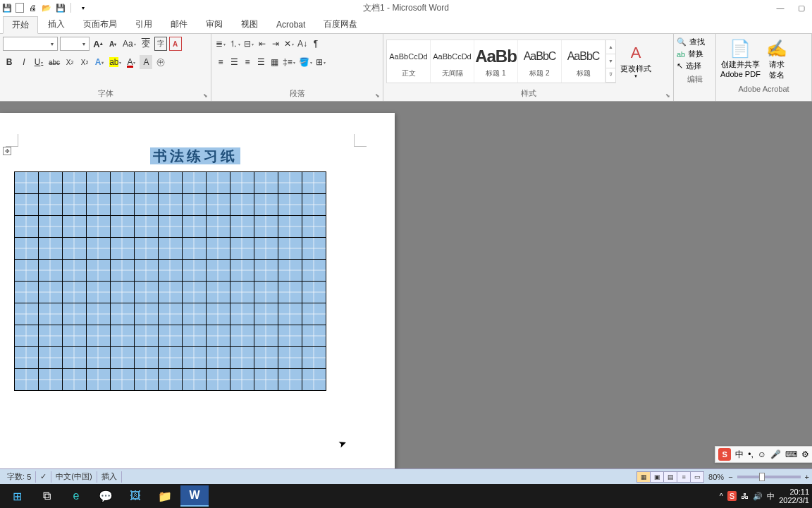  I want to click on outline-view: ≡, so click(684, 477).